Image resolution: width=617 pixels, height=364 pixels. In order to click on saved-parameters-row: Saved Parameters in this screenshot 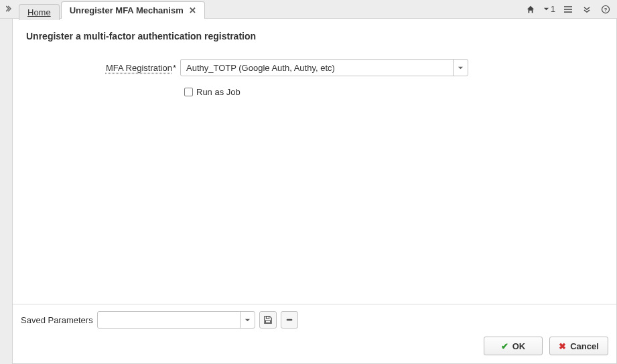, I will do `click(315, 320)`.